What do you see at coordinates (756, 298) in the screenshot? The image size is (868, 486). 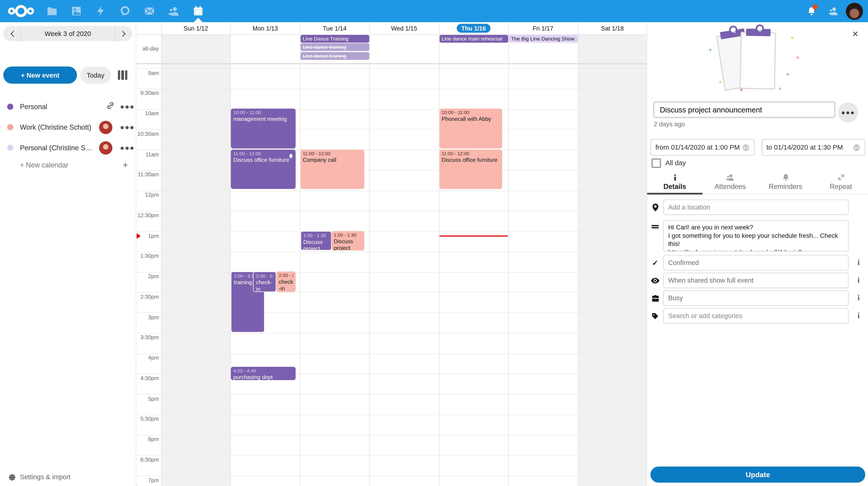 I see `freebusy-select: Busy` at bounding box center [756, 298].